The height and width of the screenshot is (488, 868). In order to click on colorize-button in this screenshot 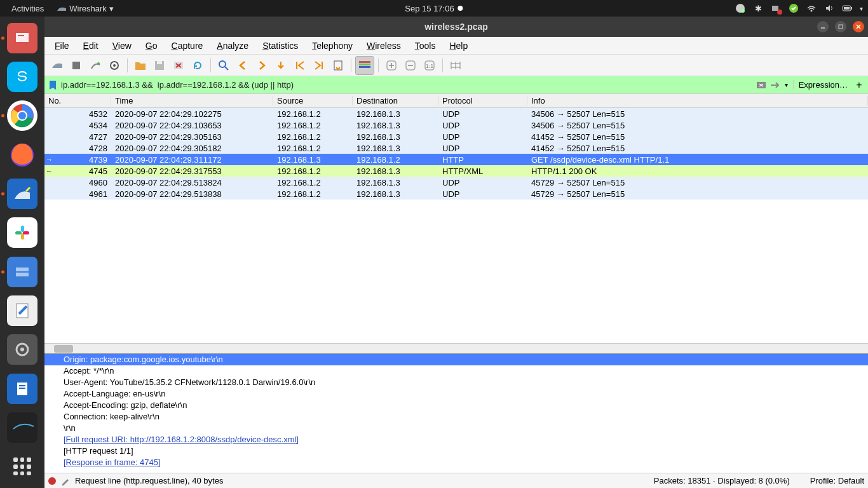, I will do `click(365, 65)`.